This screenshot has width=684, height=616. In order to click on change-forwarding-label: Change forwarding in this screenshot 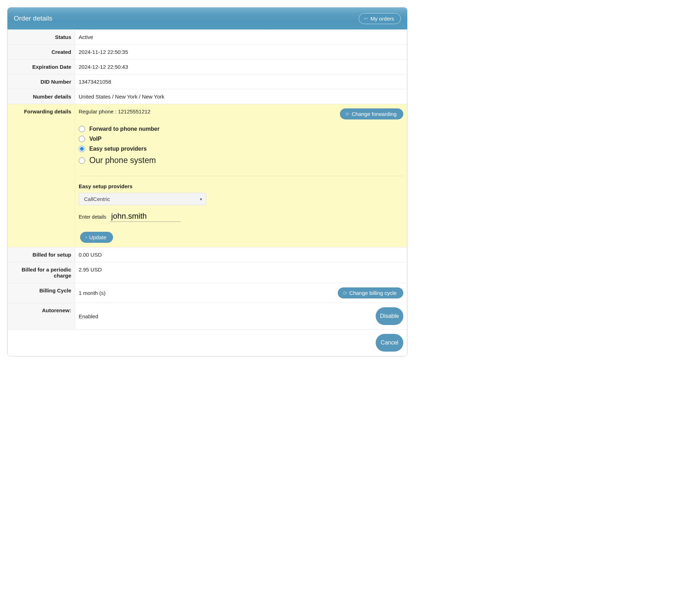, I will do `click(374, 114)`.